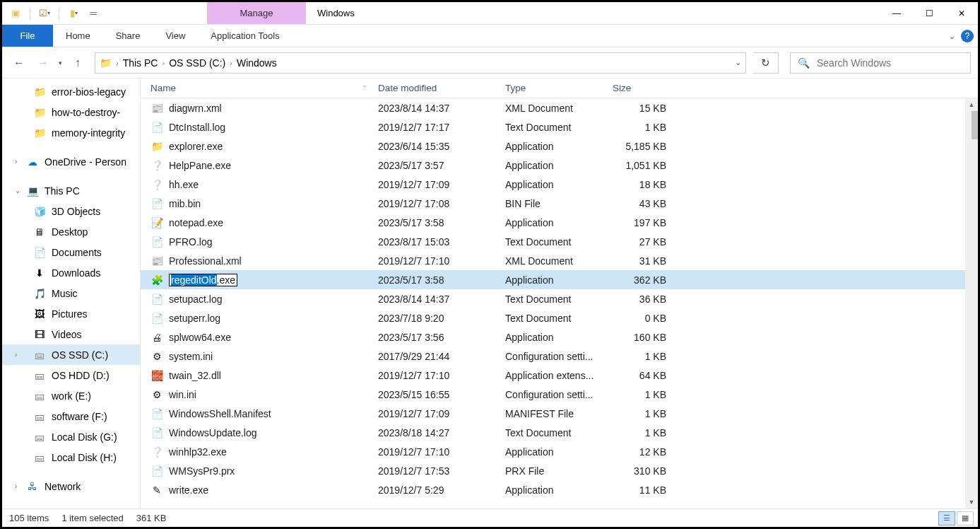 The image size is (980, 529). Describe the element at coordinates (71, 232) in the screenshot. I see `nav-item: 🖥Desktop` at that location.